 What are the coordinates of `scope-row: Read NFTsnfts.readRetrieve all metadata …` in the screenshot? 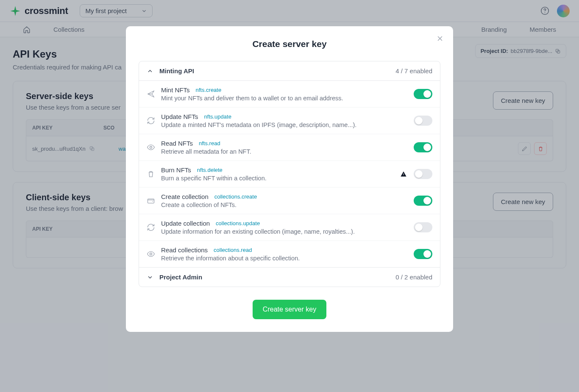 It's located at (290, 147).